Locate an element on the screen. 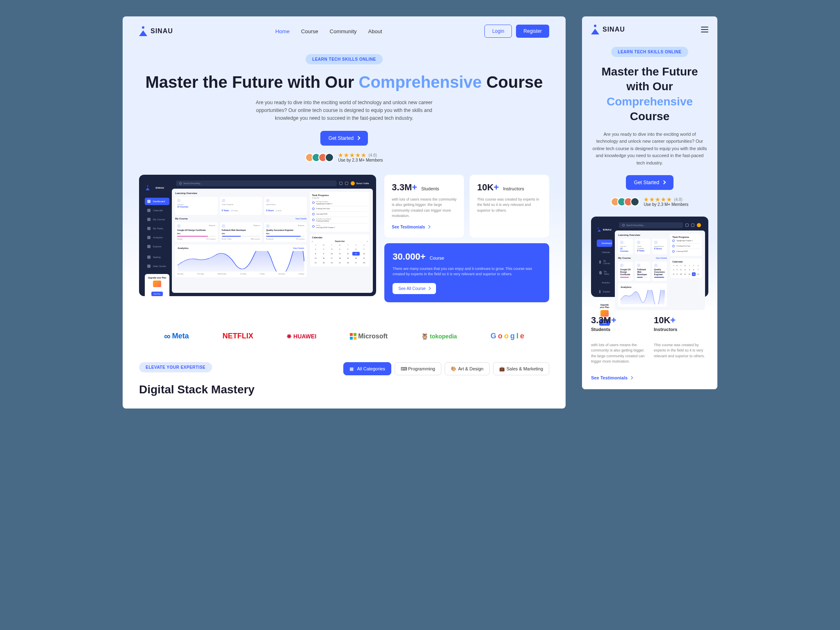 Image resolution: width=840 pixels, height=630 pixels. categories-title: Digital Stack Mastery is located at coordinates (197, 390).